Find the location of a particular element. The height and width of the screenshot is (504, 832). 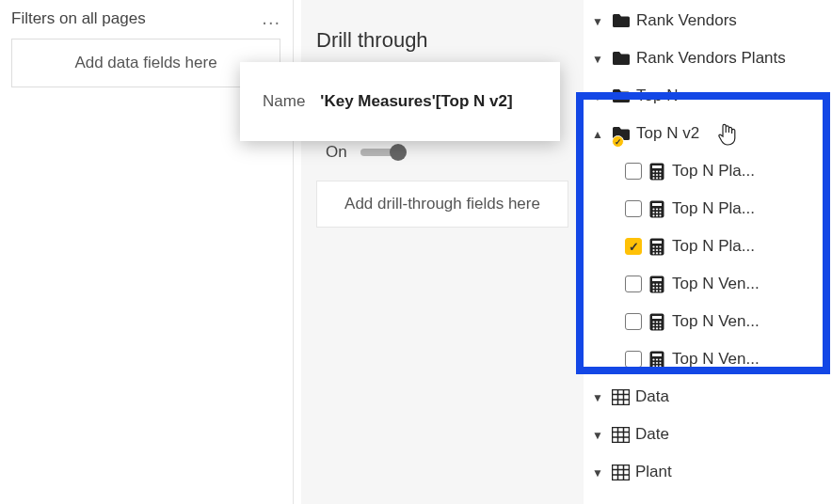

filters-title: Filters on all pages is located at coordinates (79, 19).